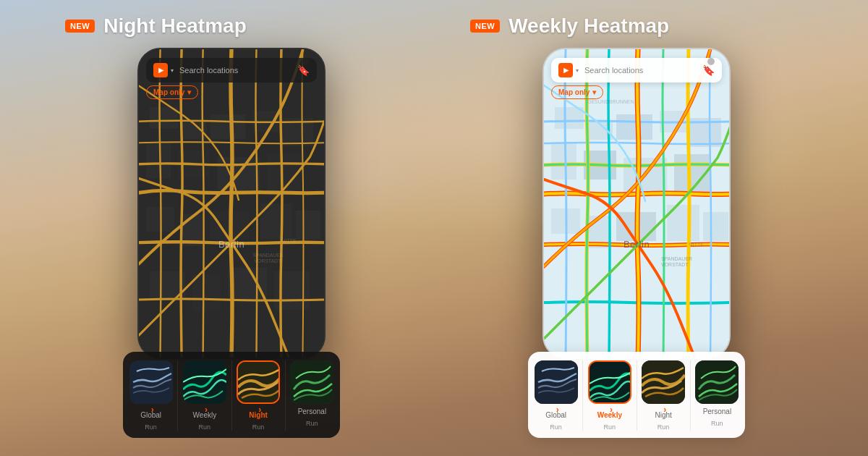  What do you see at coordinates (169, 93) in the screenshot?
I see `night-map-only-label: Map only` at bounding box center [169, 93].